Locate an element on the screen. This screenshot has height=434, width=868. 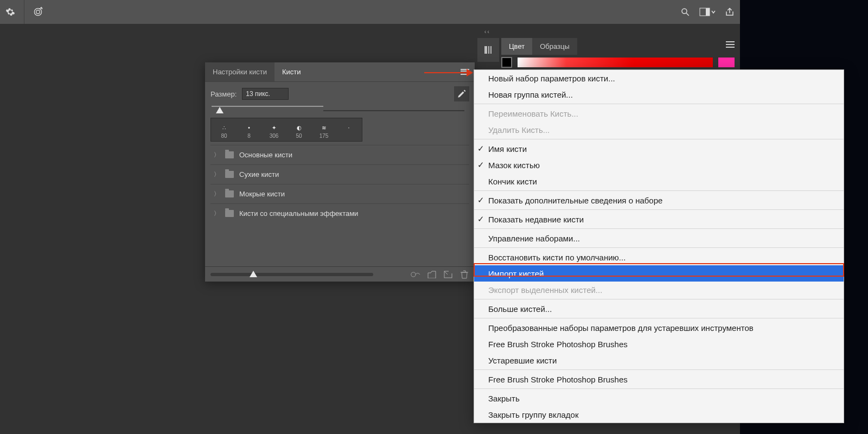
recent-brush-item: ◐50 is located at coordinates (299, 130).